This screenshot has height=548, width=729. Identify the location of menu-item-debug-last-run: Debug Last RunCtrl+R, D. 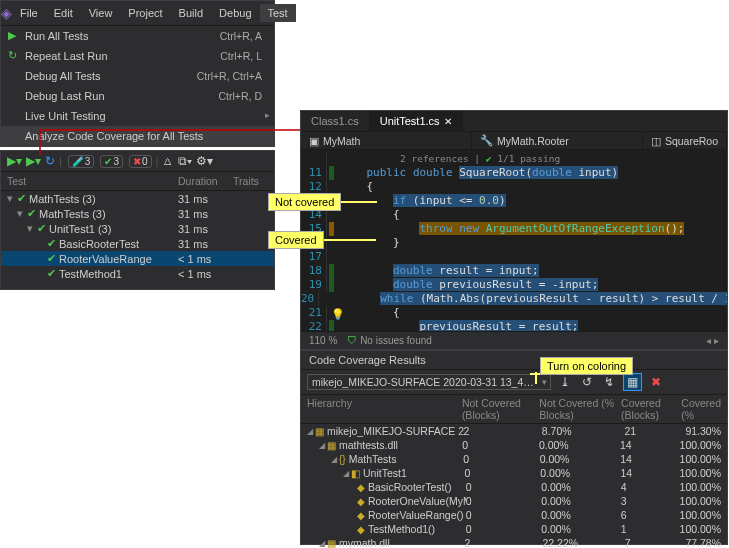
(138, 96).